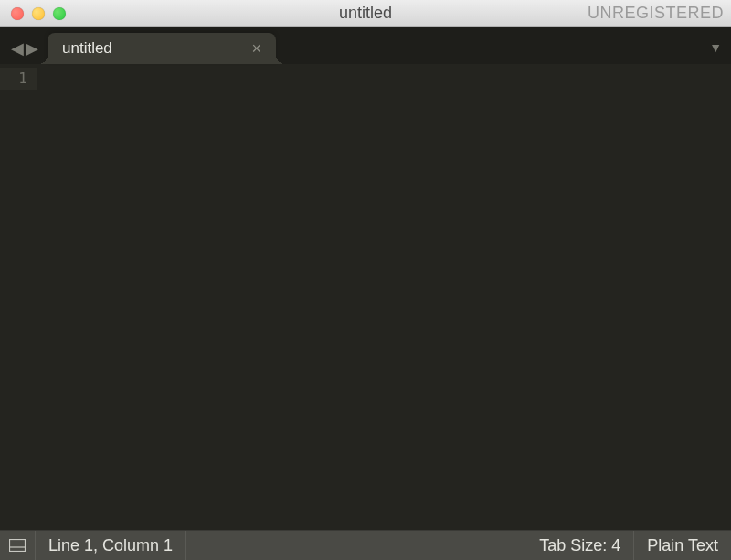 The height and width of the screenshot is (560, 731). What do you see at coordinates (59, 14) in the screenshot?
I see `window-zoom-button` at bounding box center [59, 14].